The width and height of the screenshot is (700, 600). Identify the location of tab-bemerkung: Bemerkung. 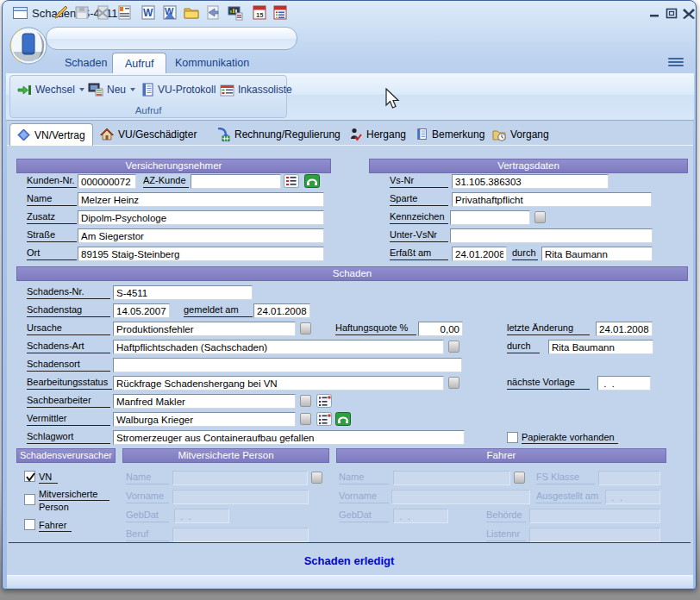
(450, 134).